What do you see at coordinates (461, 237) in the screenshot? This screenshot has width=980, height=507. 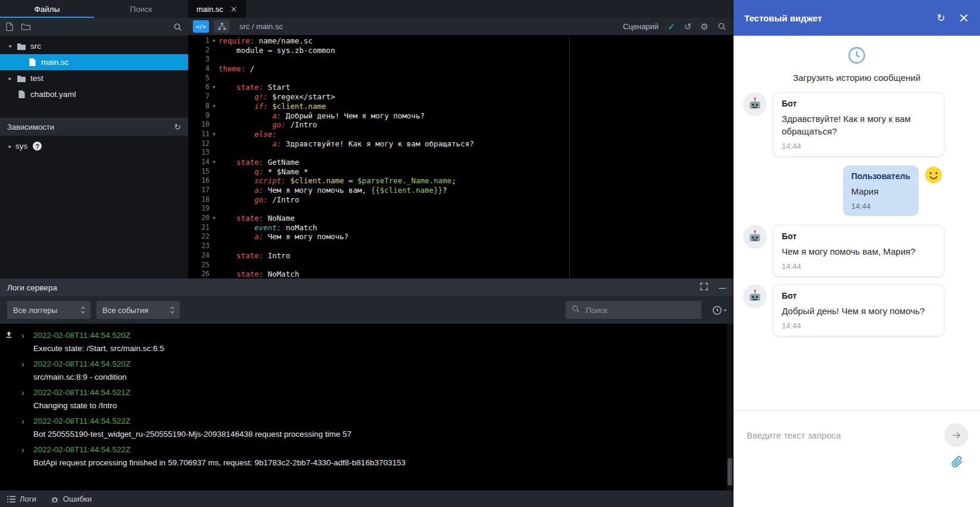 I see `code-line-22: 22 a: Чем я могу помочь?` at bounding box center [461, 237].